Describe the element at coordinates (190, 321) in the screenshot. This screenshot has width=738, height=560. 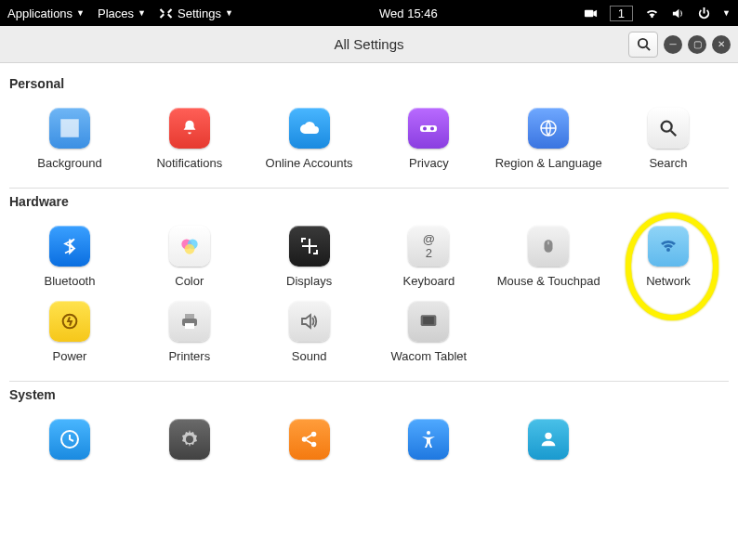
I see `printer-icon` at that location.